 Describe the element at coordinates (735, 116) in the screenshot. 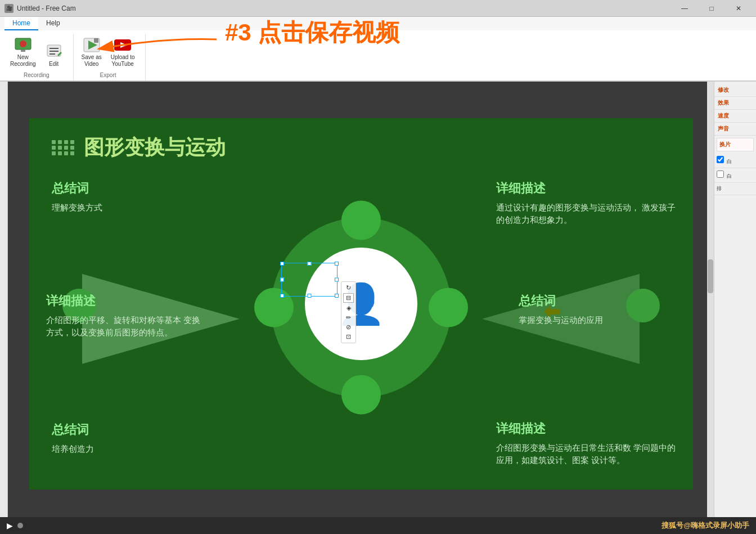

I see `panel-item-speed: 速度` at that location.